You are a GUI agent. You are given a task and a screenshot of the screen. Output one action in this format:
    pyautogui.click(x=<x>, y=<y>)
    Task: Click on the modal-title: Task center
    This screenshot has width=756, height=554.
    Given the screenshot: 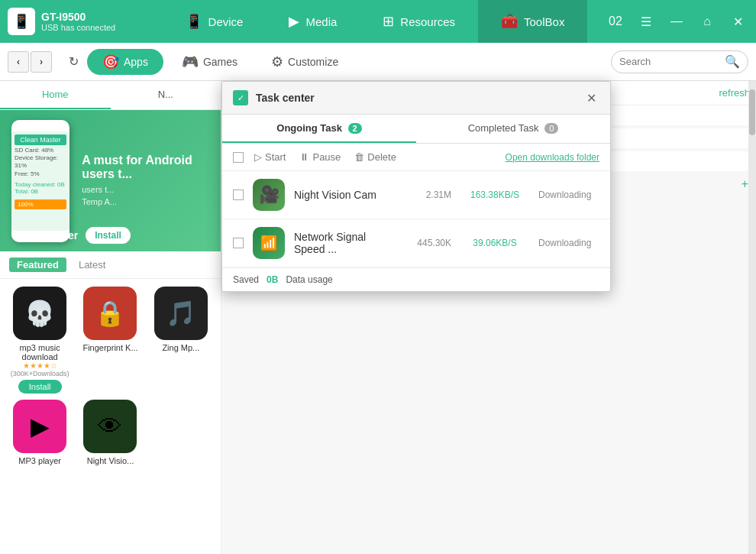 What is the action you would take?
    pyautogui.click(x=415, y=98)
    